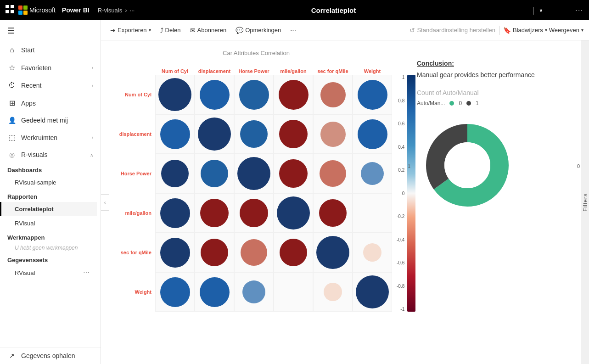  Describe the element at coordinates (171, 30) in the screenshot. I see `share-button: ⤴ Delen` at that location.